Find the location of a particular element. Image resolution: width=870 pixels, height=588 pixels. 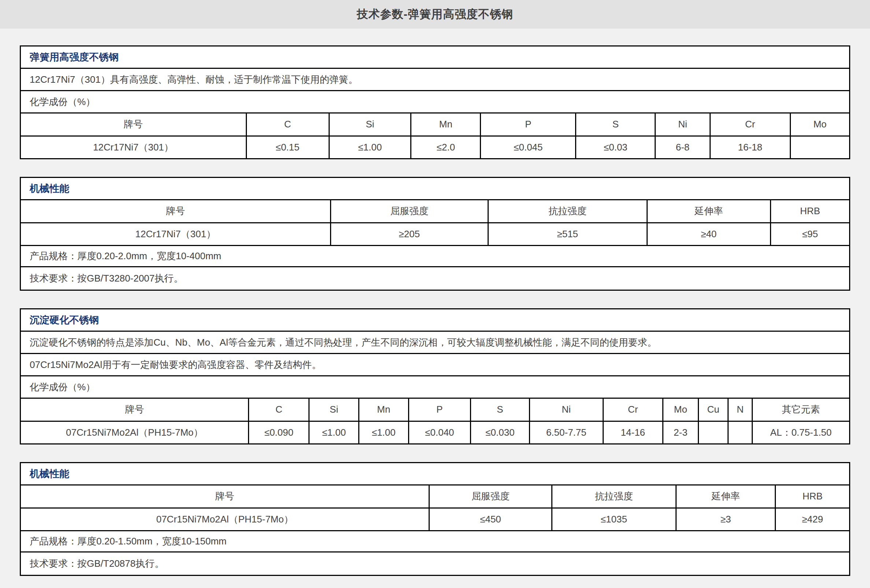

table-data-cell: 2-3 is located at coordinates (681, 432).